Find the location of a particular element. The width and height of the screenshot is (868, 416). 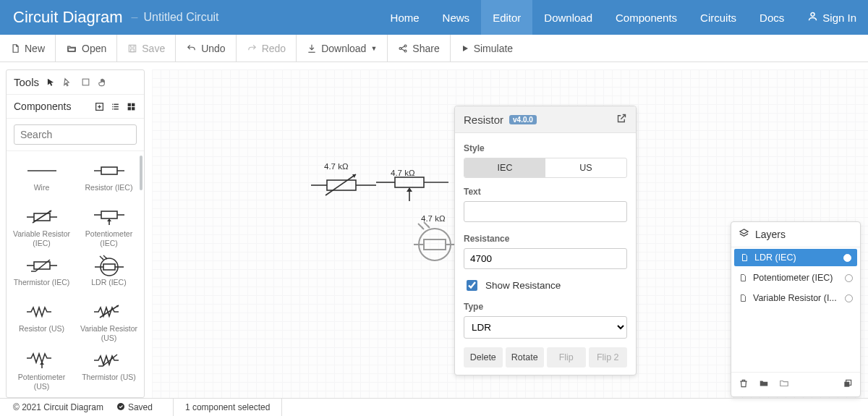

properties-title: Resistor is located at coordinates (483, 120).